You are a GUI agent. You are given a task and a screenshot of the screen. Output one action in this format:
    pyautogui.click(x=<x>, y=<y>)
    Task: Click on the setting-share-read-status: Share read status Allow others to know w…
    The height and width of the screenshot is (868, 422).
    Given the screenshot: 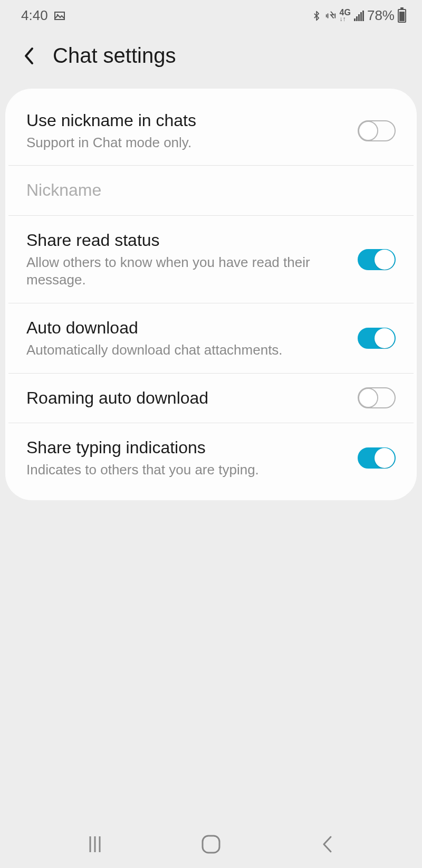 What is the action you would take?
    pyautogui.click(x=211, y=260)
    